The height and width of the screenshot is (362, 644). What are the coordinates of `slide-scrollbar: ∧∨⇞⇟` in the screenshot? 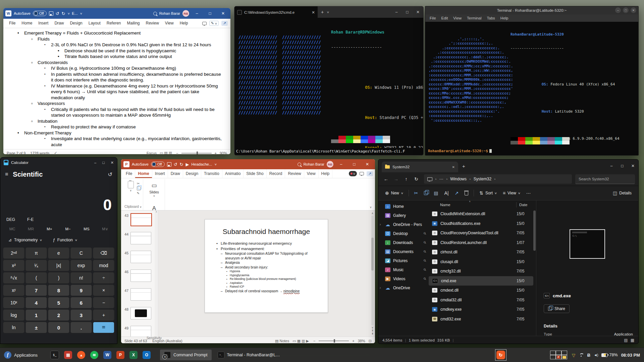 It's located at (372, 274).